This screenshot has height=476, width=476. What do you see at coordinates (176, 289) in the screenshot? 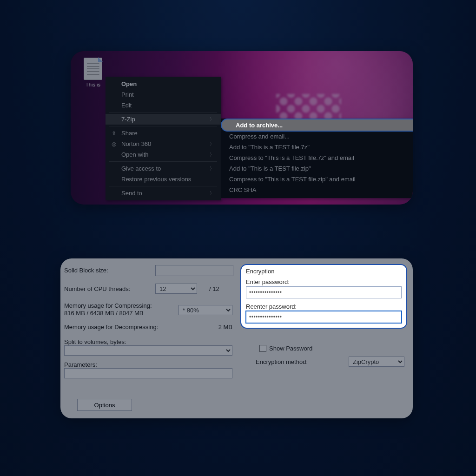
I see `threads-select: 12` at bounding box center [176, 289].